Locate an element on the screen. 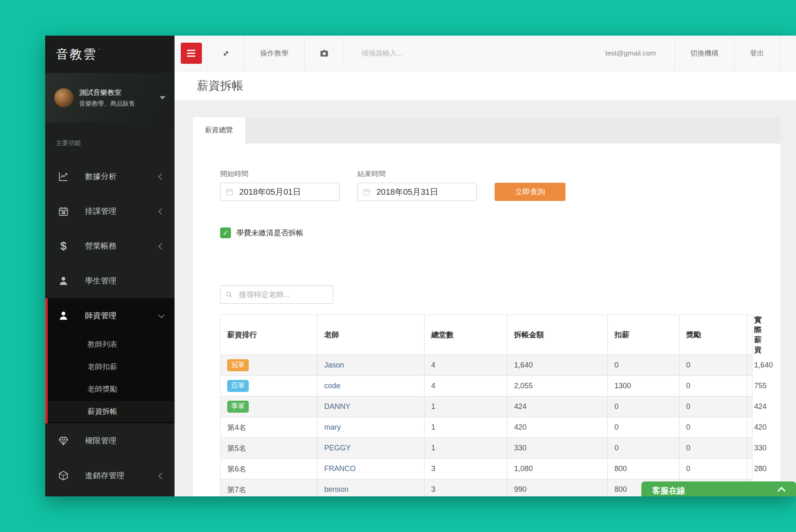  salary-table-header-row: 薪資排行老師總堂數拆帳金額扣薪獎勵實際薪資 is located at coordinates (487, 335).